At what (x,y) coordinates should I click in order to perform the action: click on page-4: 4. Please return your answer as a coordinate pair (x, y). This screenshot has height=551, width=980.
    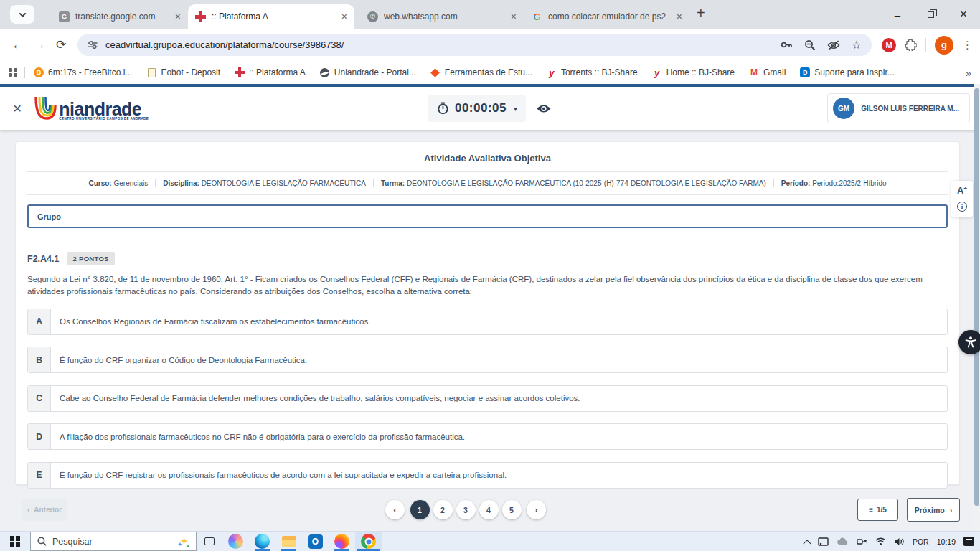
    Looking at the image, I should click on (489, 509).